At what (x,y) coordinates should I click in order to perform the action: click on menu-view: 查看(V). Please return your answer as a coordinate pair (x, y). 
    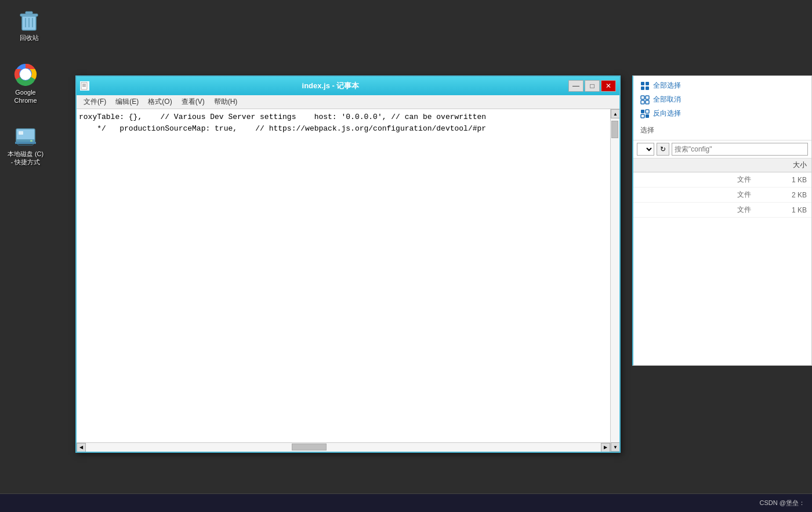
    Looking at the image, I should click on (193, 102).